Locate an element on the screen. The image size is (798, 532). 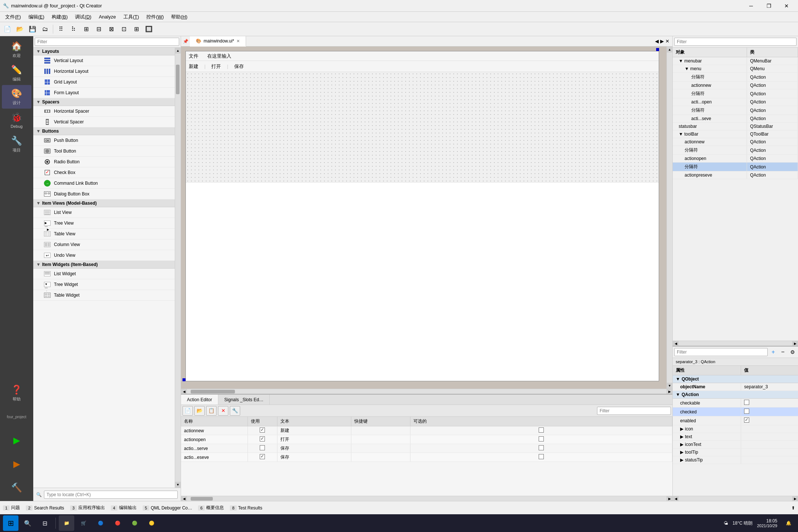
category-item-widgets: ▼ Item Widgets (Item-Based) is located at coordinates (104, 265).